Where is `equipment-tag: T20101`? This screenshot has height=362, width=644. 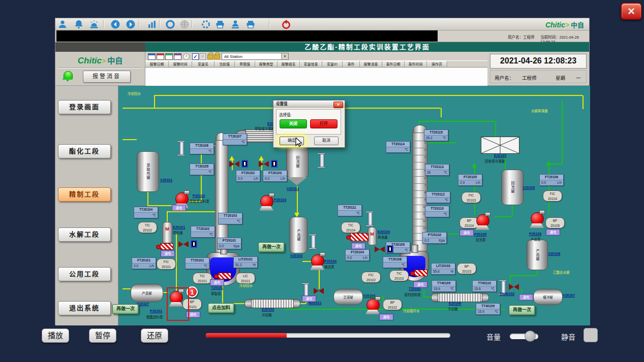
equipment-tag: T20101 is located at coordinates (217, 287).